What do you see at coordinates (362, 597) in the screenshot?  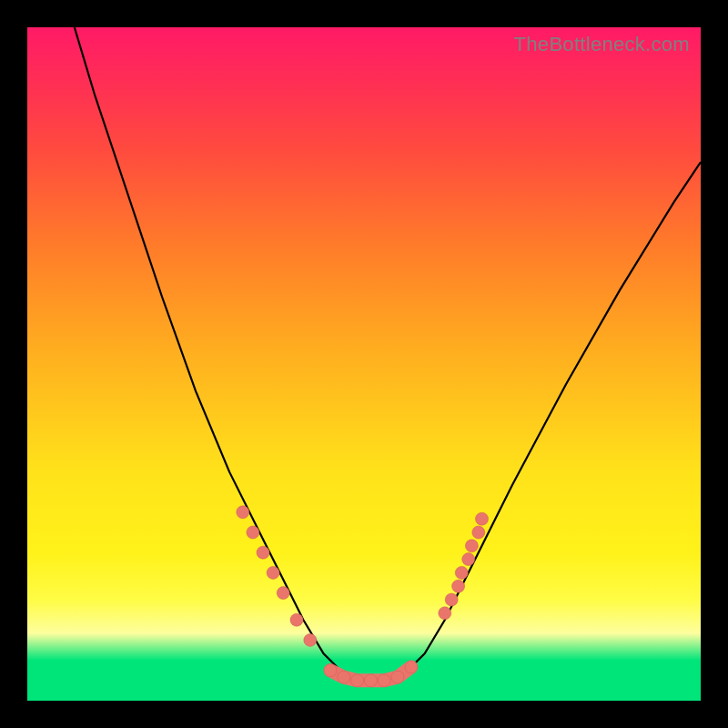 I see `data-markers` at bounding box center [362, 597].